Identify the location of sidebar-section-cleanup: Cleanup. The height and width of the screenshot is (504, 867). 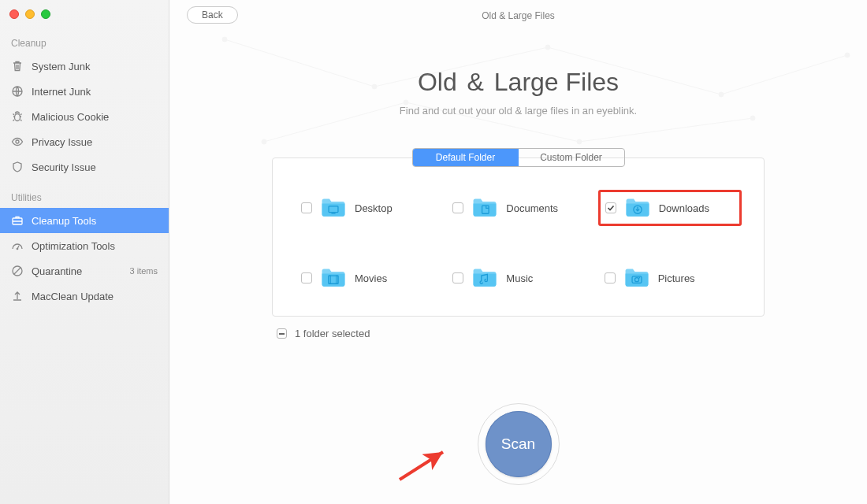
(84, 43).